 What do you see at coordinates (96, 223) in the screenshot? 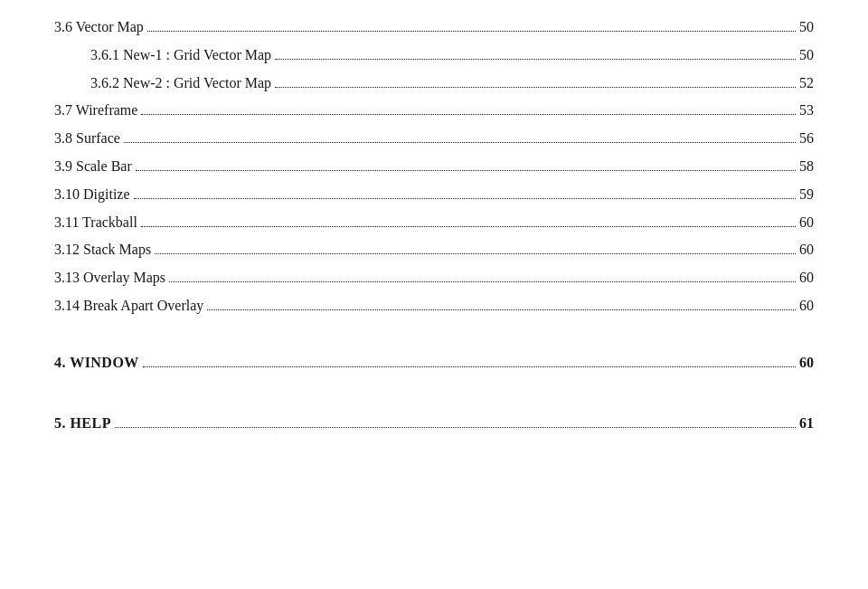
I see `toc-label-3-11: 3.11 Trackball` at bounding box center [96, 223].